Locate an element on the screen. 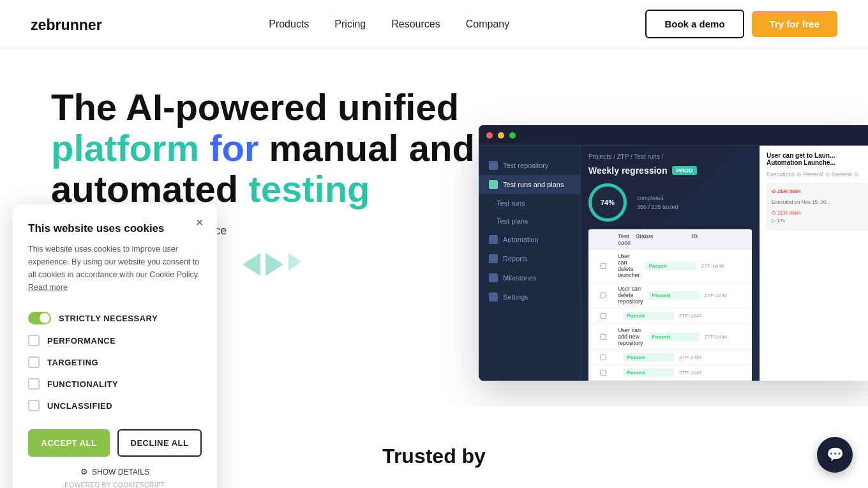 The image size is (868, 488). cookie-title: This website uses cookies is located at coordinates (115, 229).